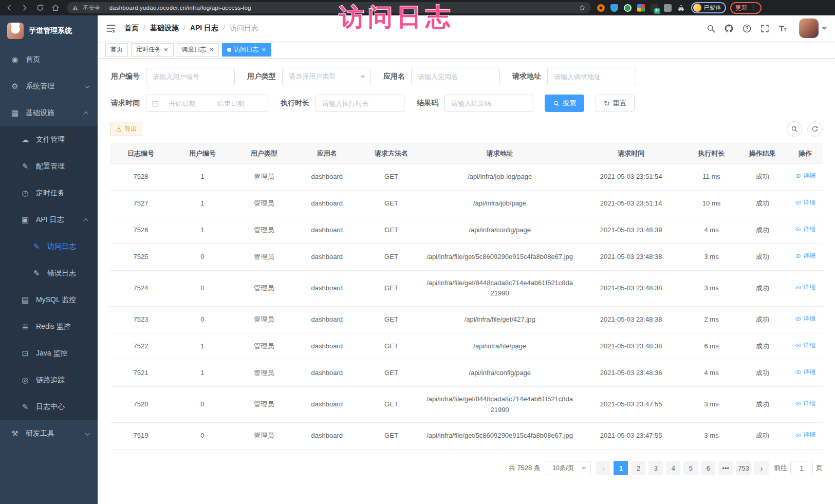 The height and width of the screenshot is (504, 835). What do you see at coordinates (794, 129) in the screenshot?
I see `toggle-search-button` at bounding box center [794, 129].